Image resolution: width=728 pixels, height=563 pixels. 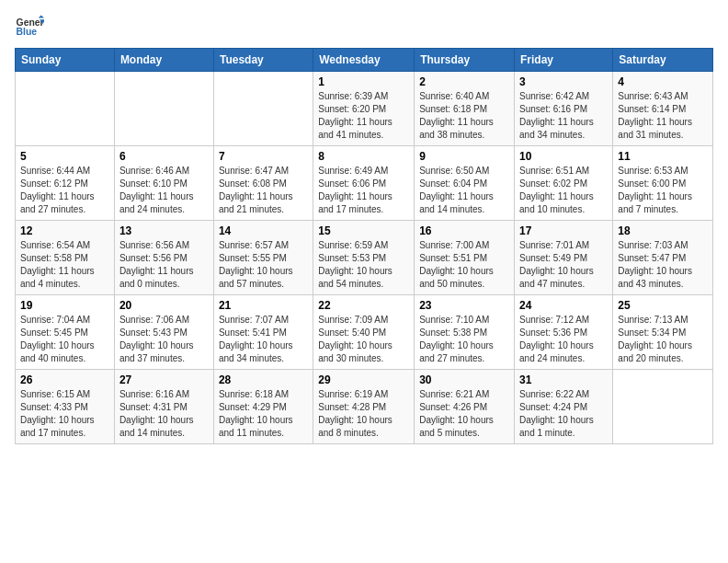 I want to click on day-number: 17, so click(x=563, y=231).